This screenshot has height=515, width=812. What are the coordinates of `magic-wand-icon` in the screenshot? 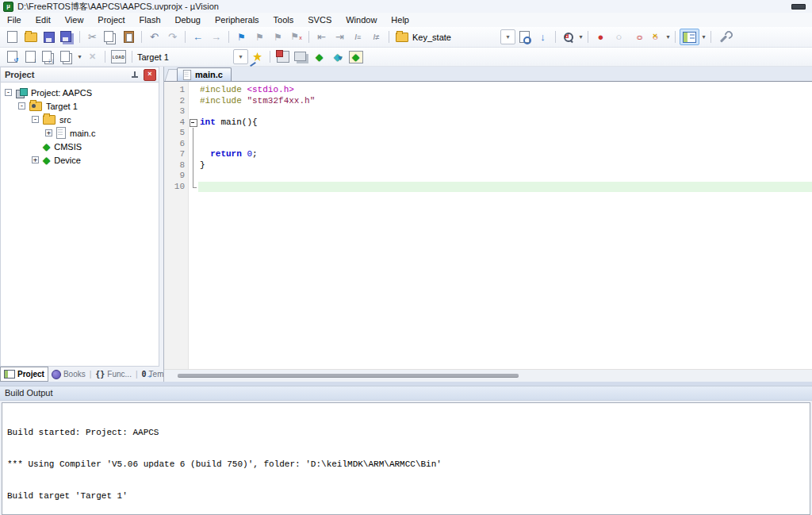 It's located at (257, 57).